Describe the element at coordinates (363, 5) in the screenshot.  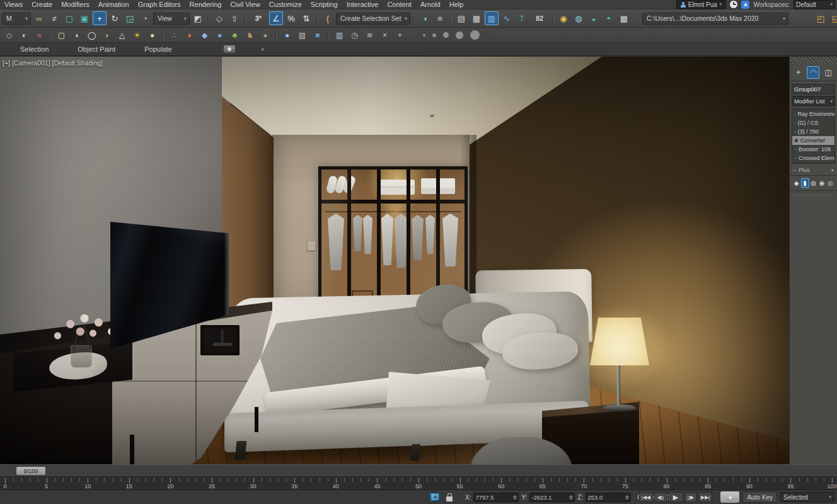
I see `menu-interactive: Interactive` at that location.